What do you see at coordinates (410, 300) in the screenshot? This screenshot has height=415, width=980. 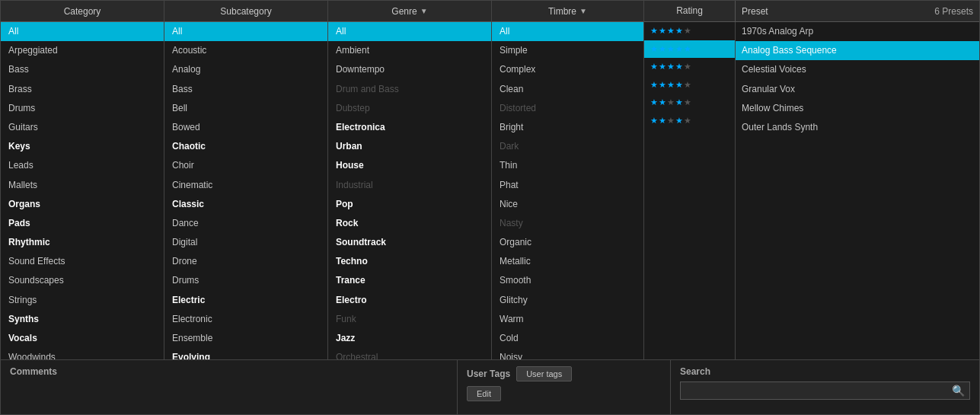 I see `list-item: Electro` at bounding box center [410, 300].